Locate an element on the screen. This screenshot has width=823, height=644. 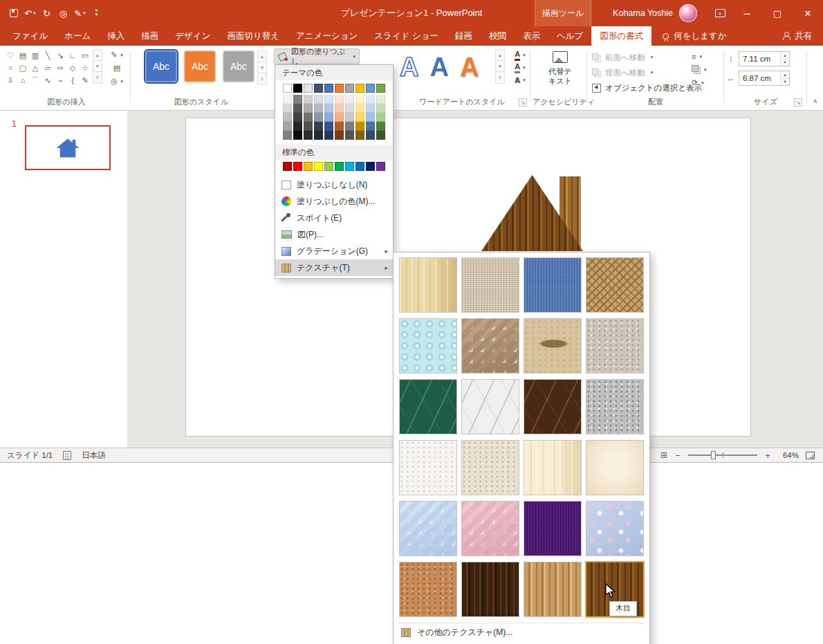
texture-newsprint is located at coordinates (428, 468).